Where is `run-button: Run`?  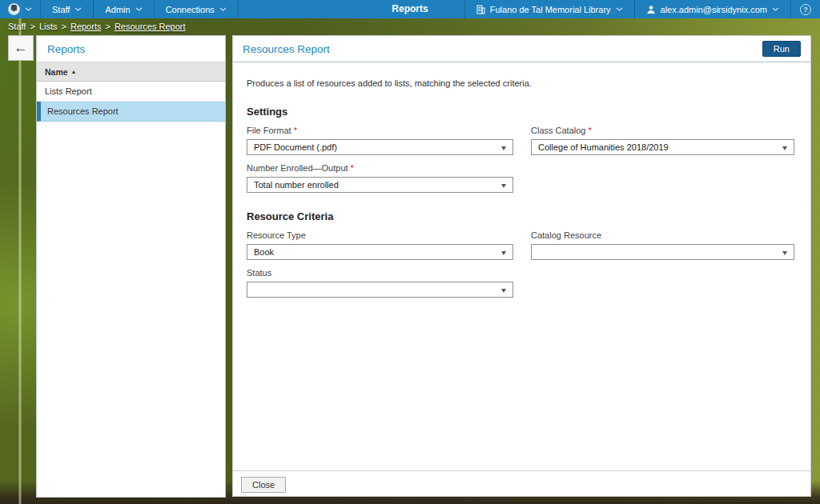 run-button: Run is located at coordinates (782, 49).